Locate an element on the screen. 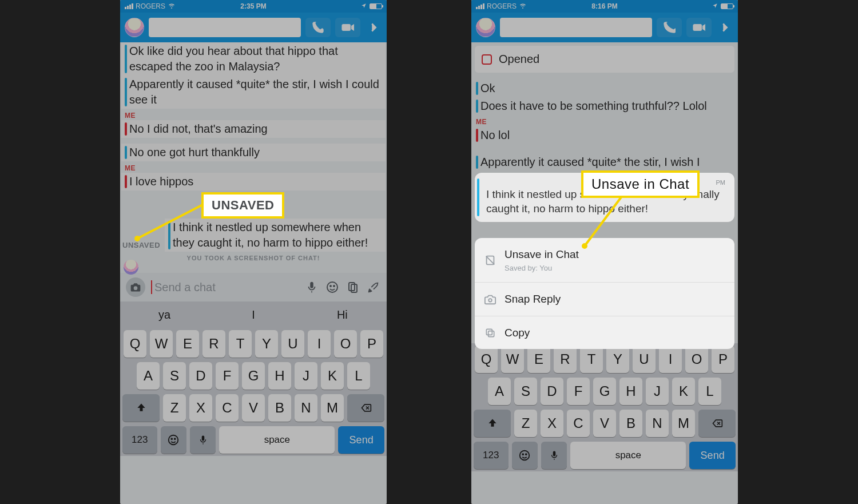 This screenshot has height=504, width=858. rocket-icon is located at coordinates (374, 287).